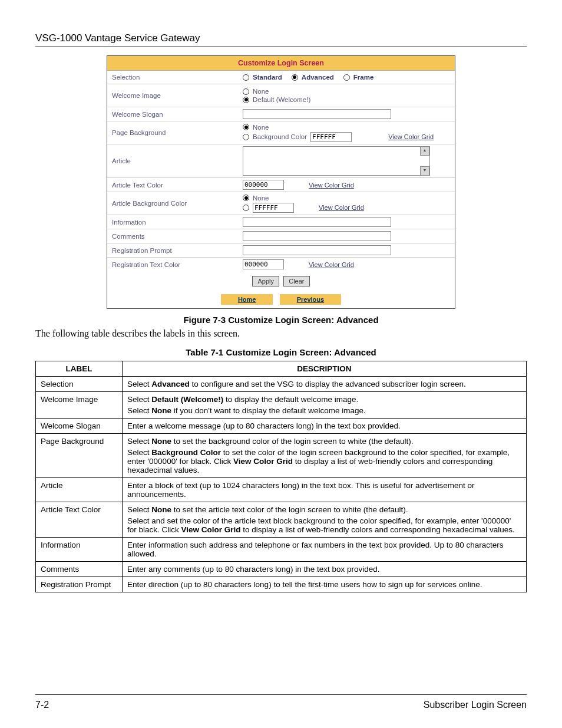 This screenshot has height=728, width=562. I want to click on cell-label: Information, so click(79, 549).